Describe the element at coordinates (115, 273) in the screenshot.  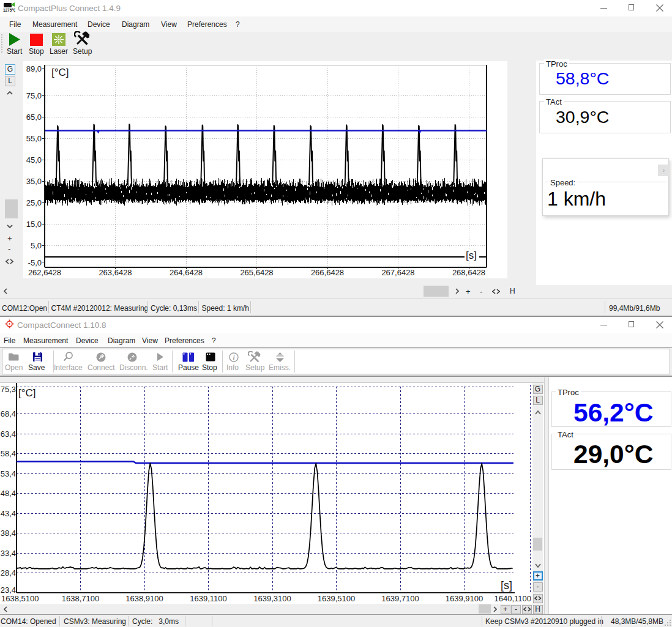
I see `svg-text: 263,6428` at that location.